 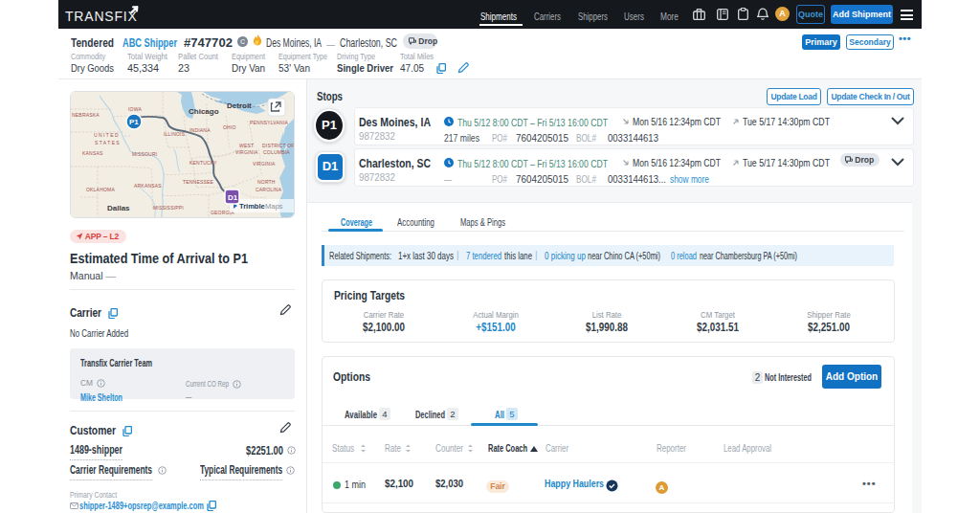 What do you see at coordinates (269, 123) in the screenshot?
I see `svg-text: PENNSYLVANIA` at bounding box center [269, 123].